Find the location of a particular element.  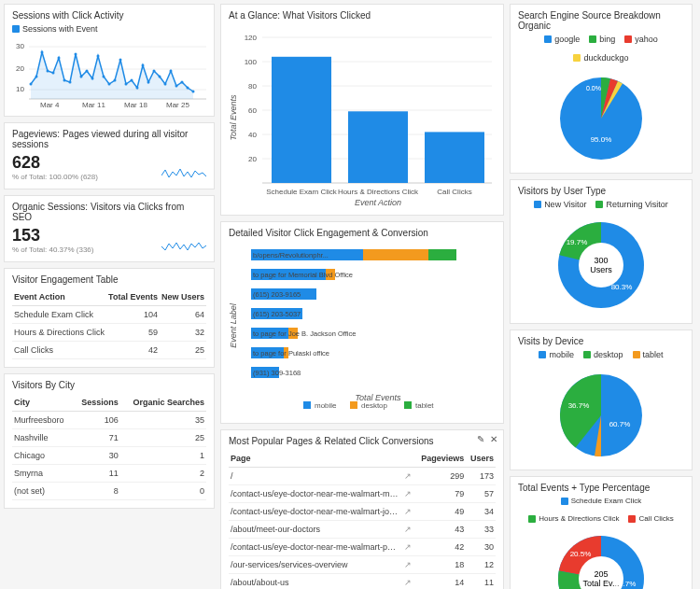

metric-value: 153 is located at coordinates (52, 235).